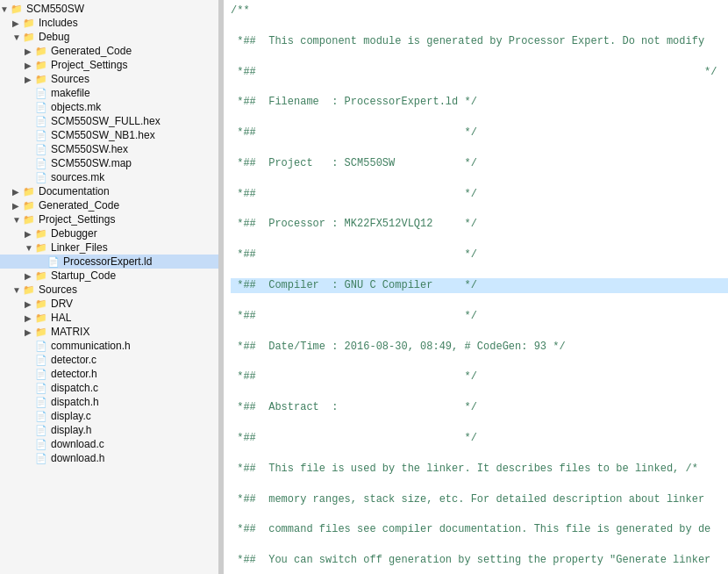 Image resolution: width=728 pixels, height=574 pixels. I want to click on sidebar-item-includes: ▶📁Includes, so click(109, 23).